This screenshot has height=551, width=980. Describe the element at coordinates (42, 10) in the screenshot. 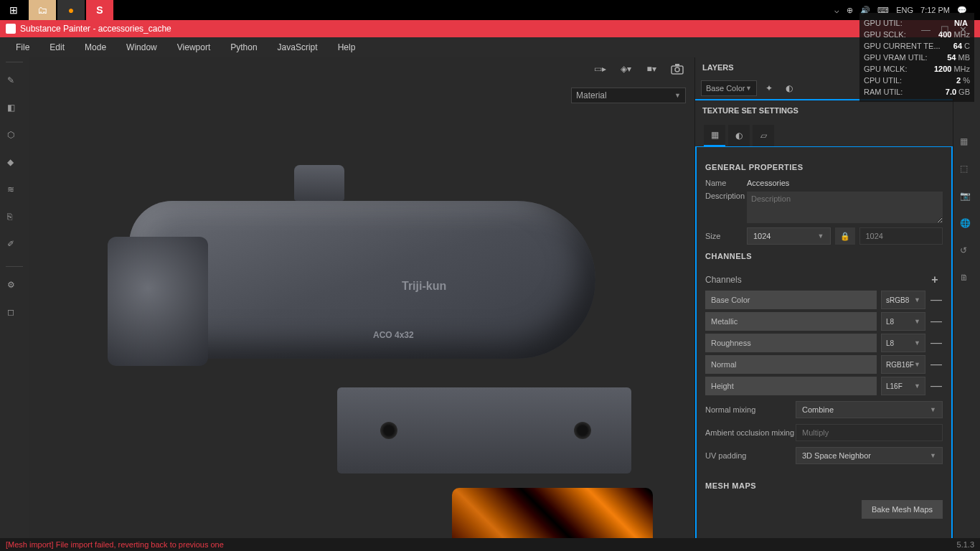

I see `file-explorer-icon: 🗂` at that location.